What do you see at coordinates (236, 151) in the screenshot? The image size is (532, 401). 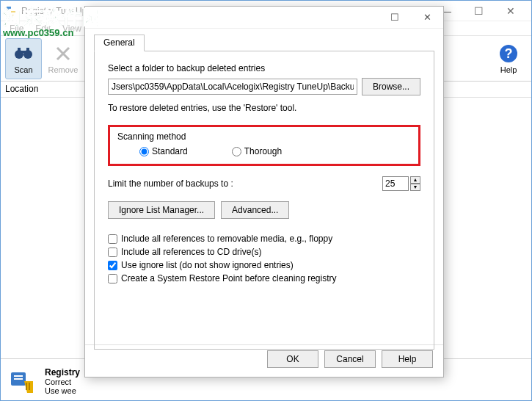 I see `radio-thorough-input` at bounding box center [236, 151].